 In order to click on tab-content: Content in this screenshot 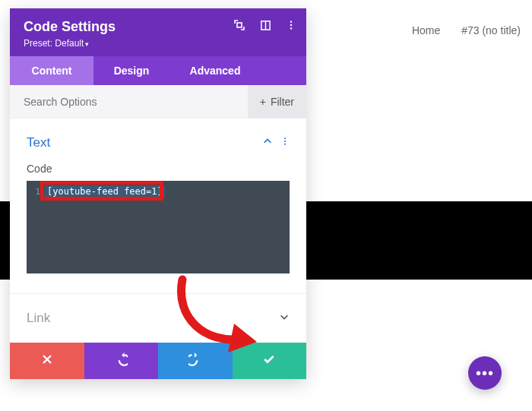, I will do `click(52, 71)`.